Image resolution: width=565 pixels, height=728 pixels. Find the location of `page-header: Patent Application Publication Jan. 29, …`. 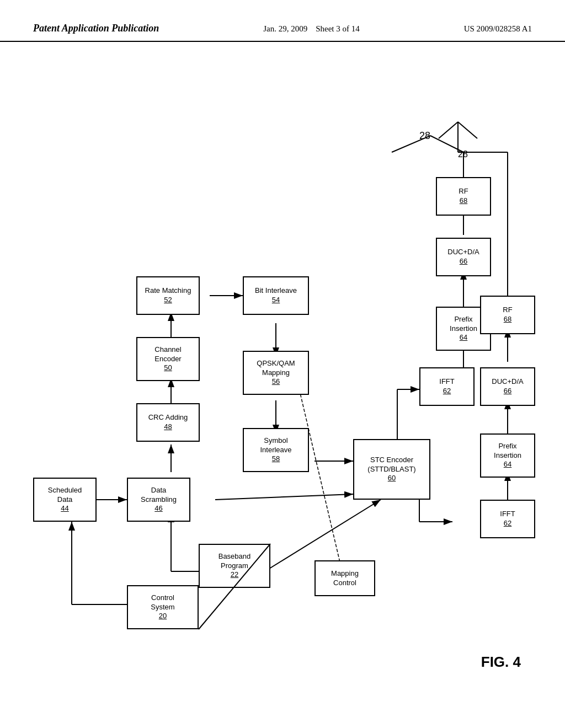

page-header: Patent Application Publication Jan. 29, … is located at coordinates (282, 21).